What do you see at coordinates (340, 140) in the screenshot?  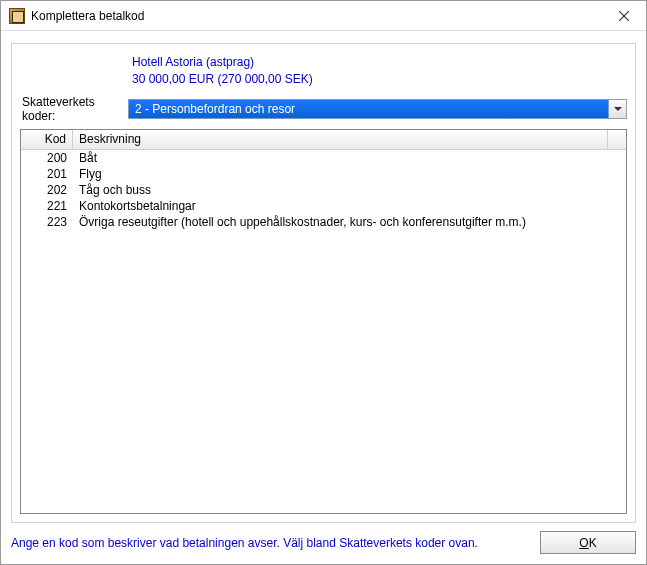 I see `col-header-beskrivning: Beskrivning` at bounding box center [340, 140].